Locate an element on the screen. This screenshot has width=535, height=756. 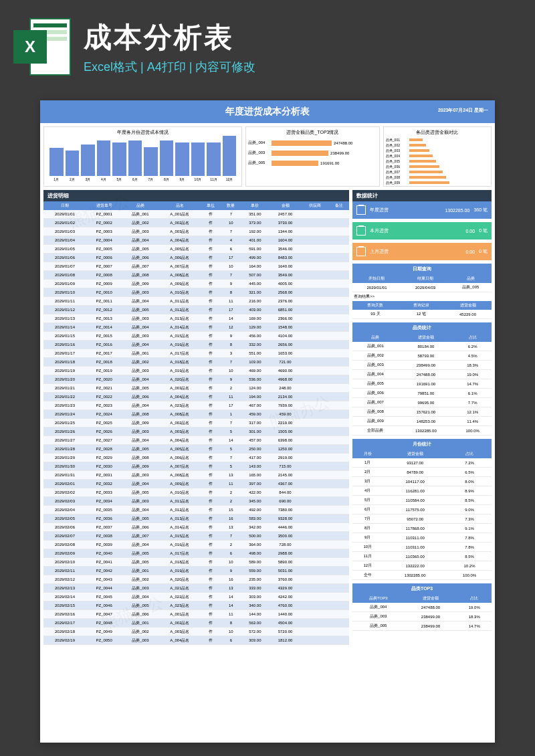
chart1-title: 年度各月份进货成本情况 is located at coordinates (143, 132).